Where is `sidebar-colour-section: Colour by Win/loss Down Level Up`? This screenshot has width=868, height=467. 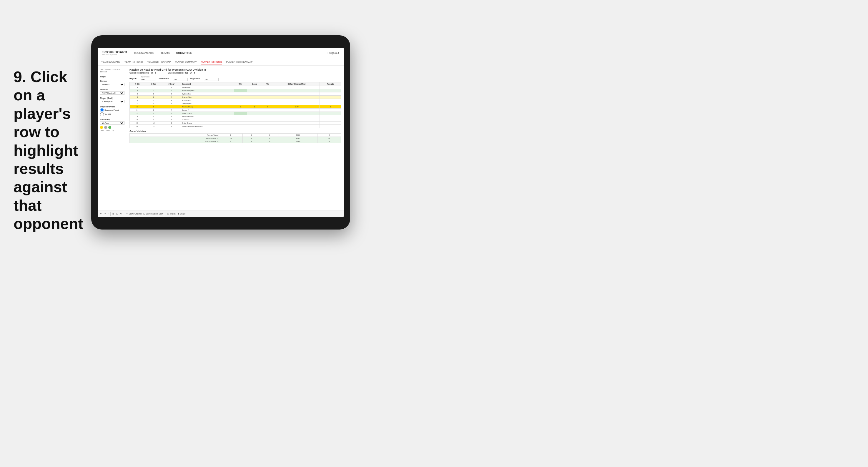 sidebar-colour-section: Colour by Win/loss Down Level Up is located at coordinates (112, 125).